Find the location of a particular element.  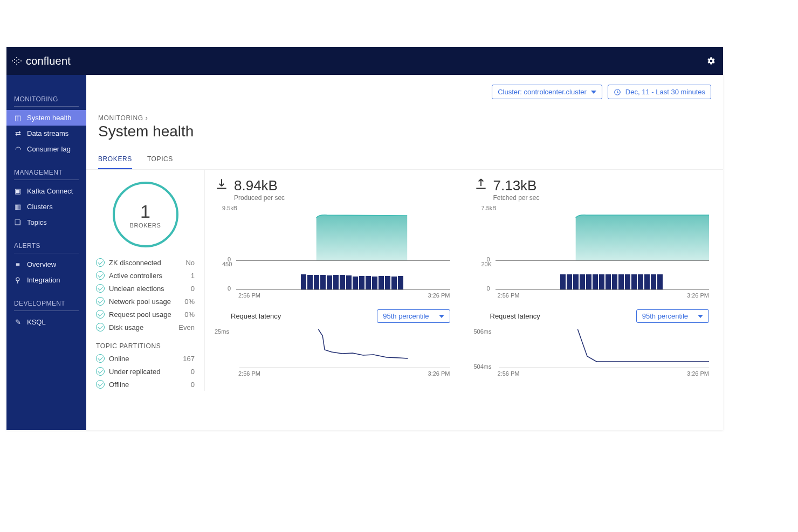

sidebar-item-consumer-lag: ◠Consumer lag is located at coordinates (46, 149).